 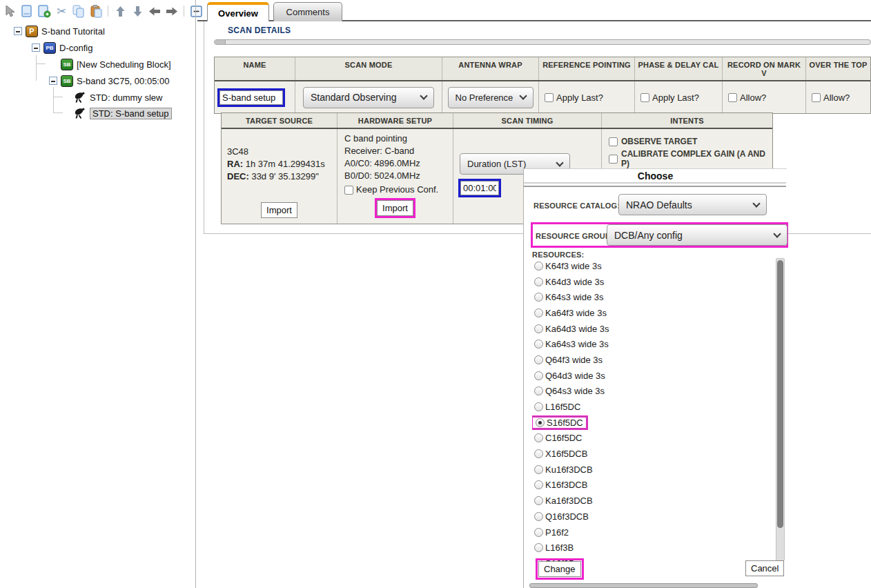 What do you see at coordinates (563, 469) in the screenshot?
I see `resource-option-inner: Ku16f3DCB` at bounding box center [563, 469].